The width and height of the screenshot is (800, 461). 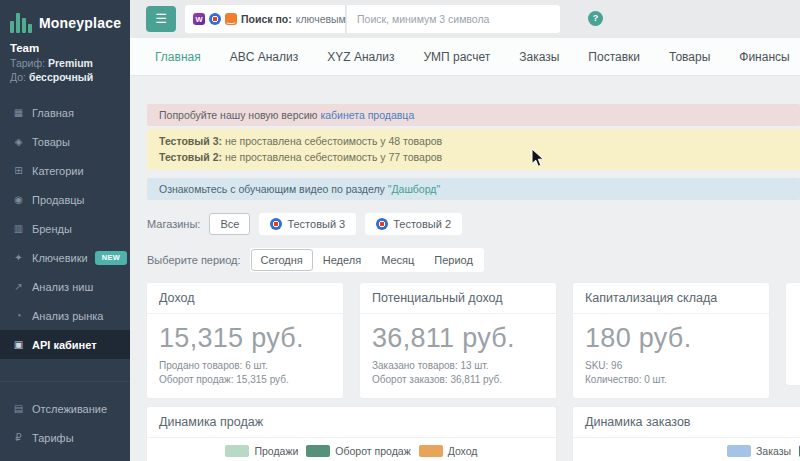 What do you see at coordinates (458, 340) in the screenshot?
I see `stat-card-potential-income: Потенциальный доход 36,811 руб. Заказано…` at bounding box center [458, 340].